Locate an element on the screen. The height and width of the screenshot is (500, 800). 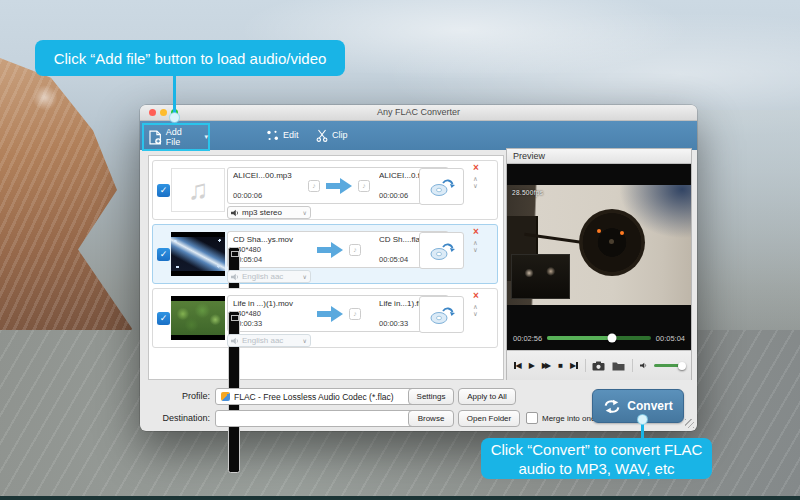
stop-icon: ■ is located at coordinates (560, 366).